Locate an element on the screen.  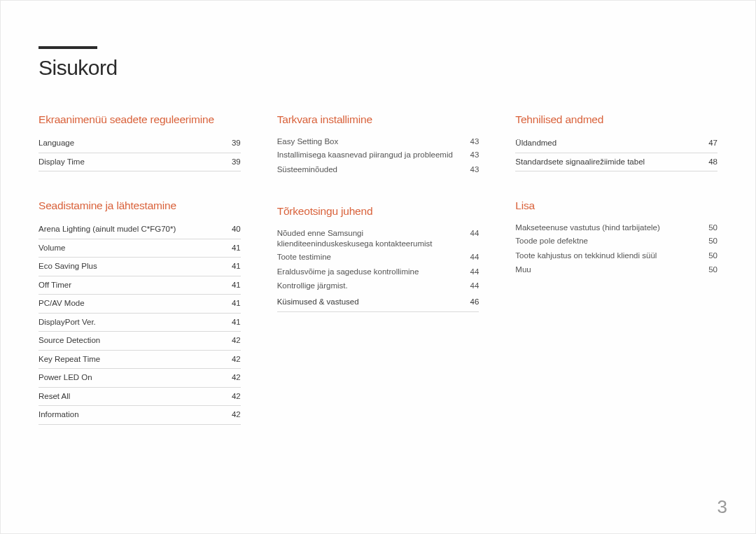
entry-label: Installimisega kaasnevad piirangud ja pr… is located at coordinates (367, 155).